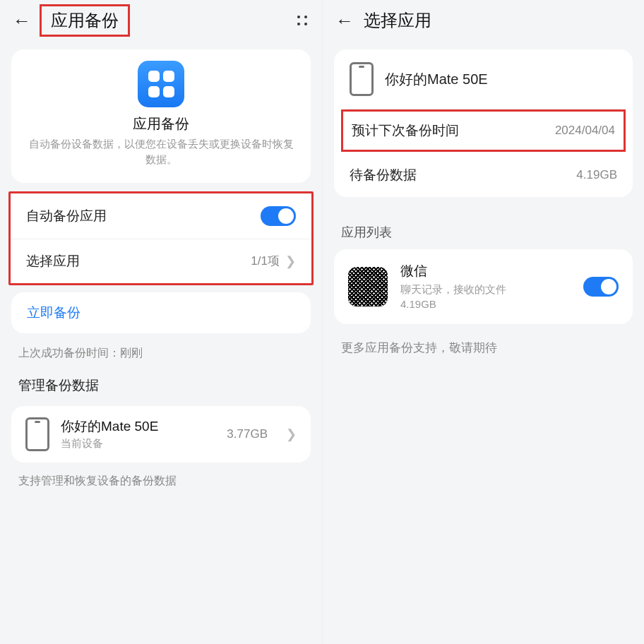 Image resolution: width=644 pixels, height=644 pixels. What do you see at coordinates (368, 287) in the screenshot?
I see `wechat-qr-icon` at bounding box center [368, 287].